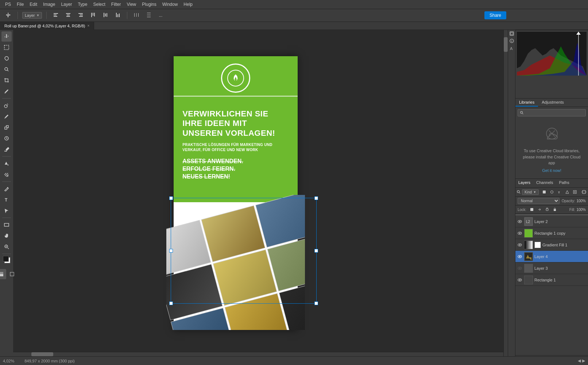 Image resolution: width=588 pixels, height=365 pixels. Describe the element at coordinates (547, 210) in the screenshot. I see `lock-artboards-btn` at that location.